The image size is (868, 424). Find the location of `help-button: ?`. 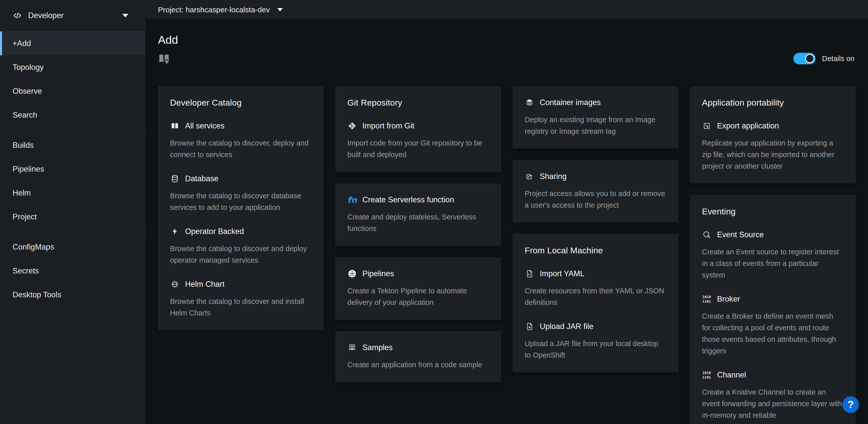

help-button: ? is located at coordinates (850, 405).